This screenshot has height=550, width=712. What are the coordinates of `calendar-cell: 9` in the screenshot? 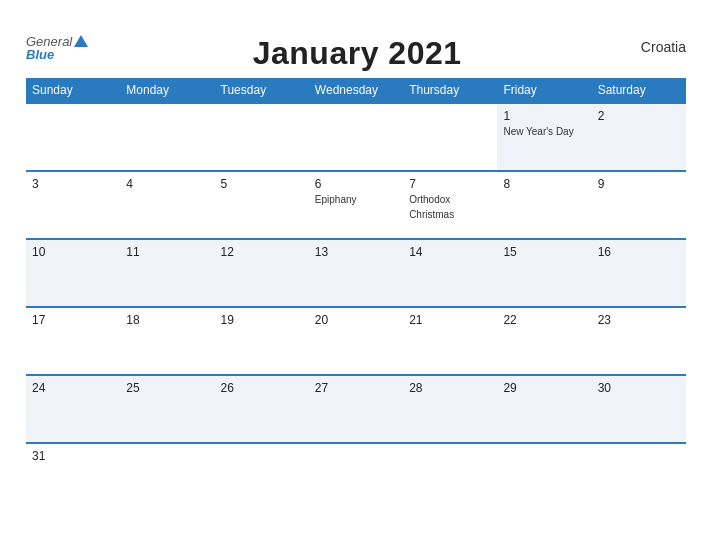 It's located at (639, 205).